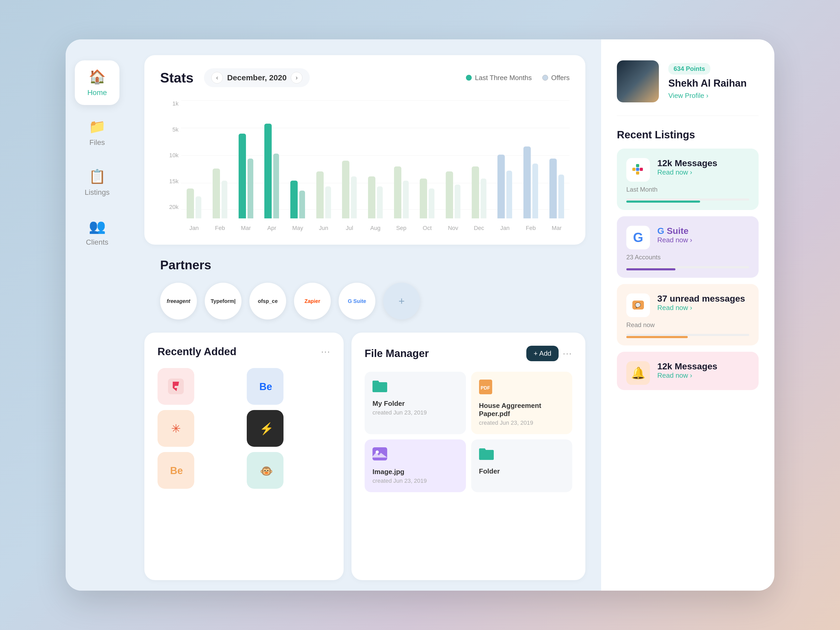 The width and height of the screenshot is (840, 630). I want to click on x-label-0: Jan, so click(194, 228).